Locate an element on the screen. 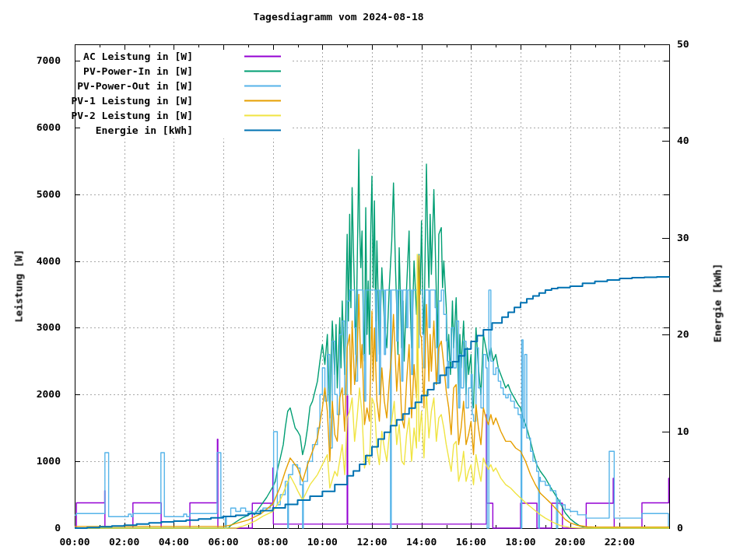  y2-tick-label: 10 is located at coordinates (700, 431).